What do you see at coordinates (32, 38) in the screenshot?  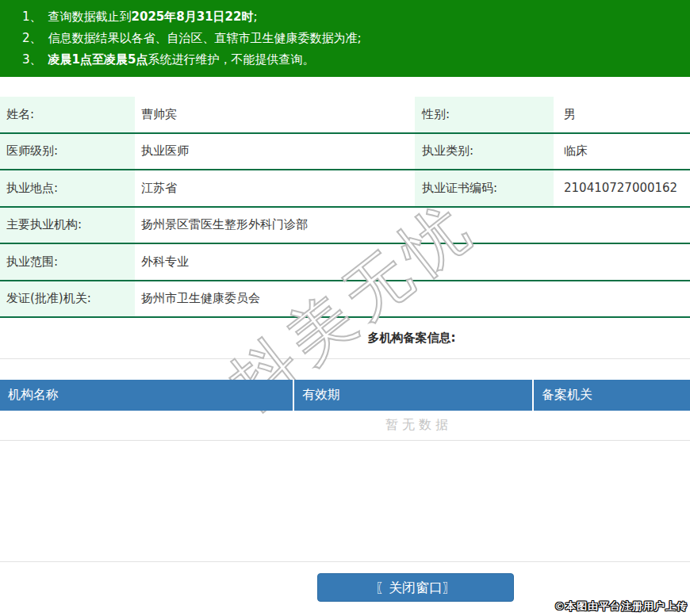 I see `notice-number-2: 2、` at bounding box center [32, 38].